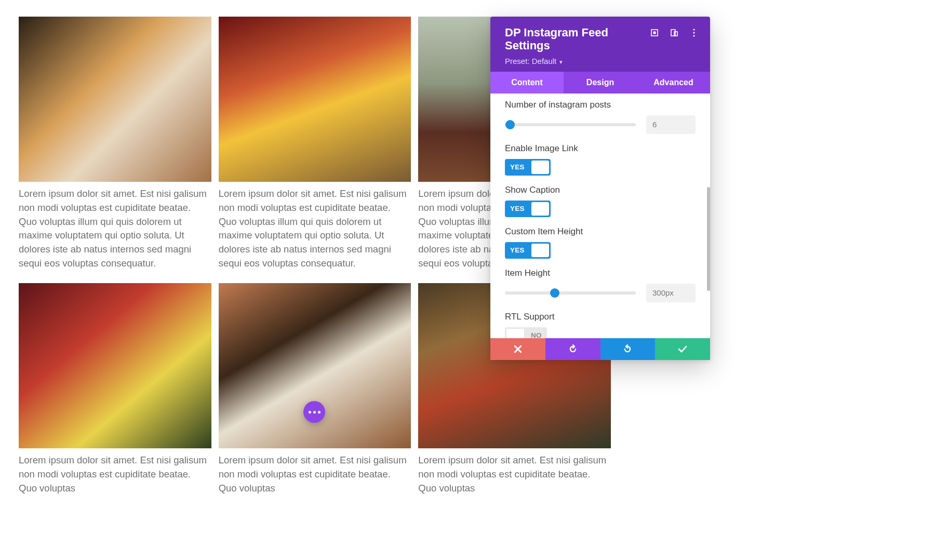  I want to click on custom-height-toggle: YES, so click(528, 250).